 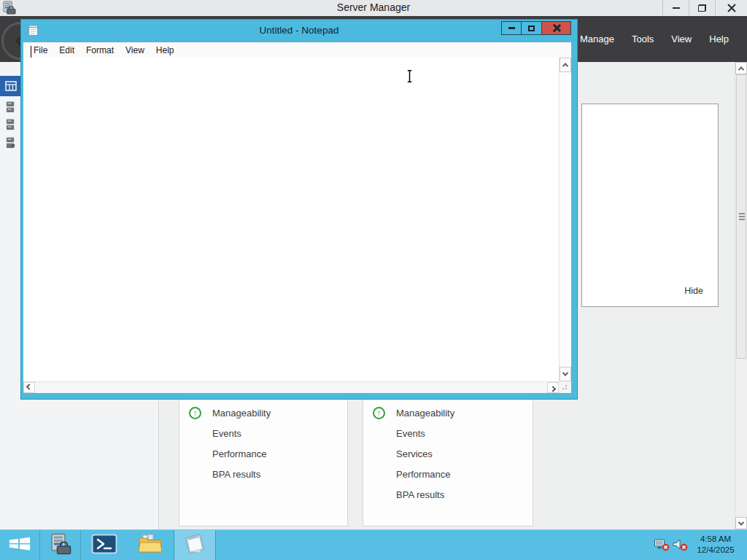 What do you see at coordinates (643, 39) in the screenshot?
I see `menu-tools: Tools` at bounding box center [643, 39].